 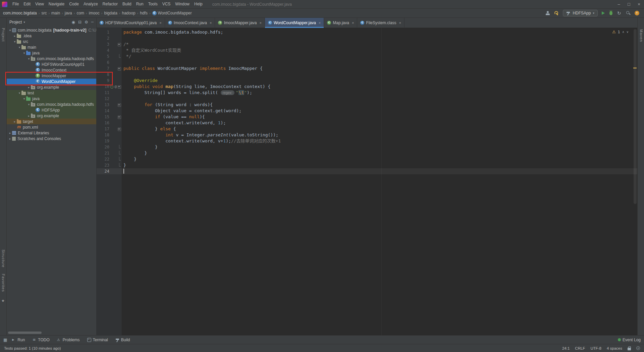 What do you see at coordinates (639, 4) in the screenshot?
I see `close-button: ×` at bounding box center [639, 4].